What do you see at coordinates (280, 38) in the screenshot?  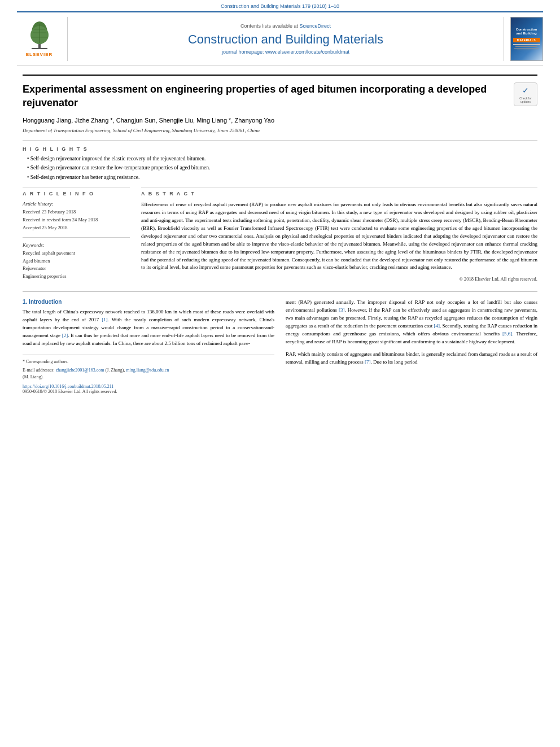 I see `journal-header: ELSEVIER Contents lists available at Sci…` at bounding box center [280, 38].